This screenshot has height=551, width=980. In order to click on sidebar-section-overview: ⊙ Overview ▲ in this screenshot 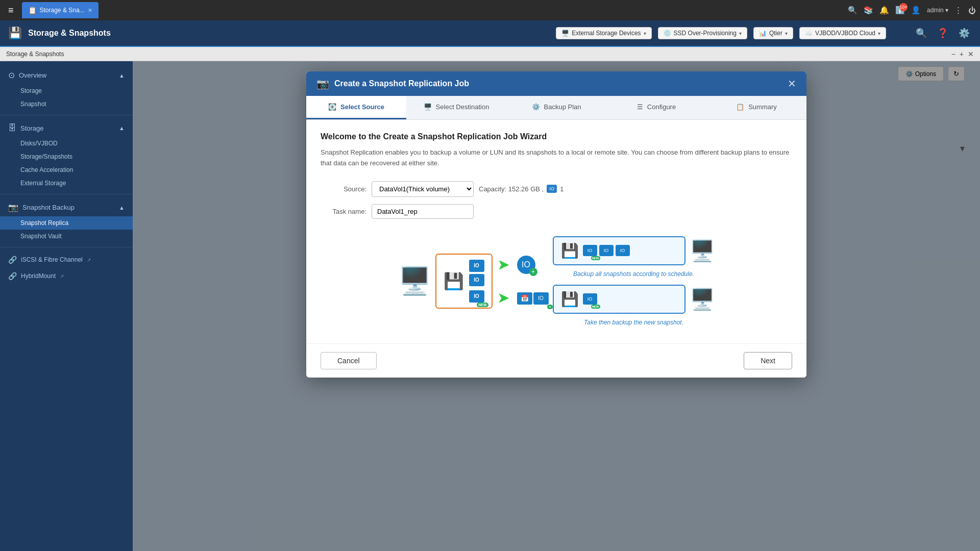, I will do `click(66, 76)`.